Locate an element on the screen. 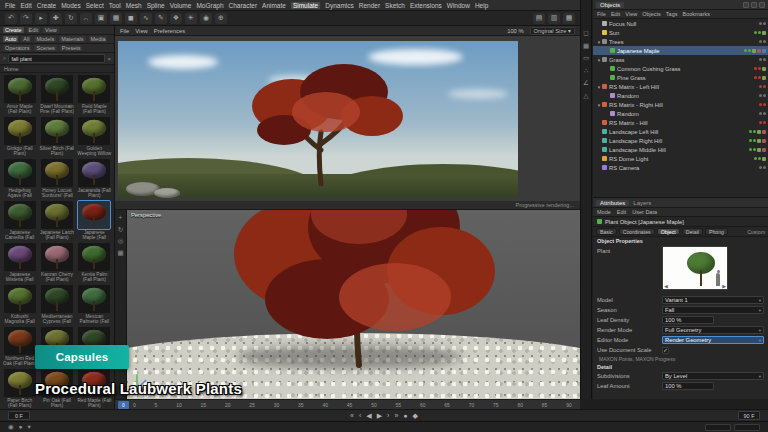 The width and height of the screenshot is (768, 432). asset-item-dwarf-mountain-pine-fall-plant: Dwarf Mountain Pine (Fall Plant) is located at coordinates (56, 95).